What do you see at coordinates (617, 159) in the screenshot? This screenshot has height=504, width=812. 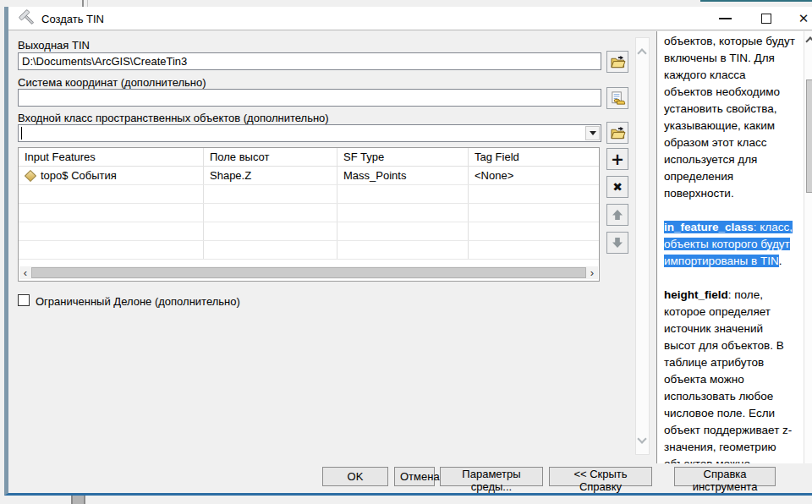 I see `plus-icon: +` at bounding box center [617, 159].